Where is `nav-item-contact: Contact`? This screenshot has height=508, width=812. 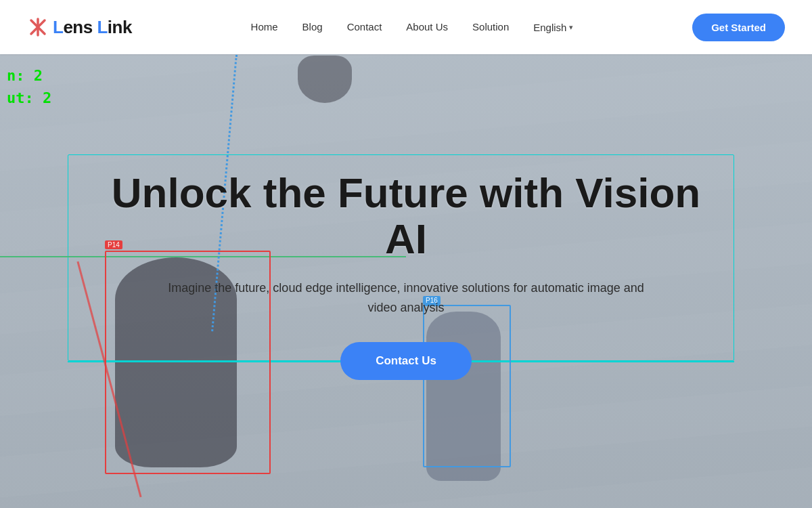
nav-item-contact: Contact is located at coordinates (365, 27).